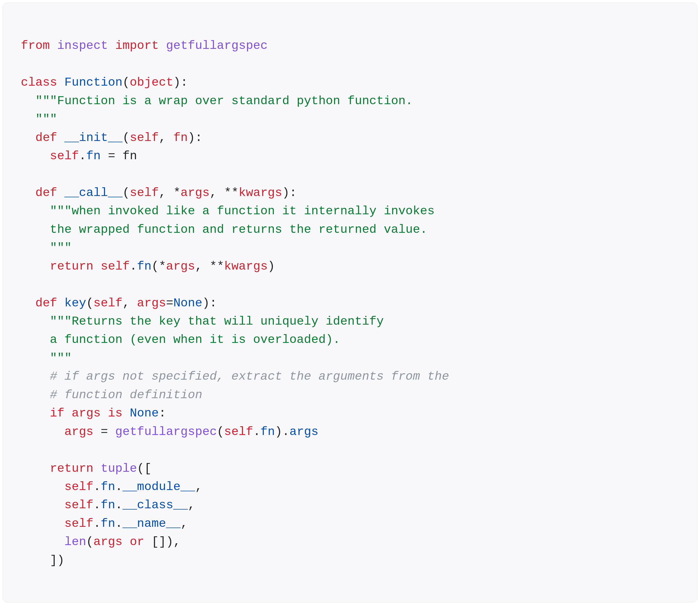 The image size is (700, 605). I want to click on attr-name: __name__, so click(152, 524).